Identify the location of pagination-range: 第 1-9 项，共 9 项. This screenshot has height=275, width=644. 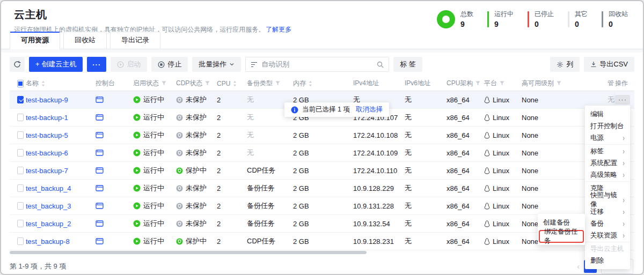
(38, 266).